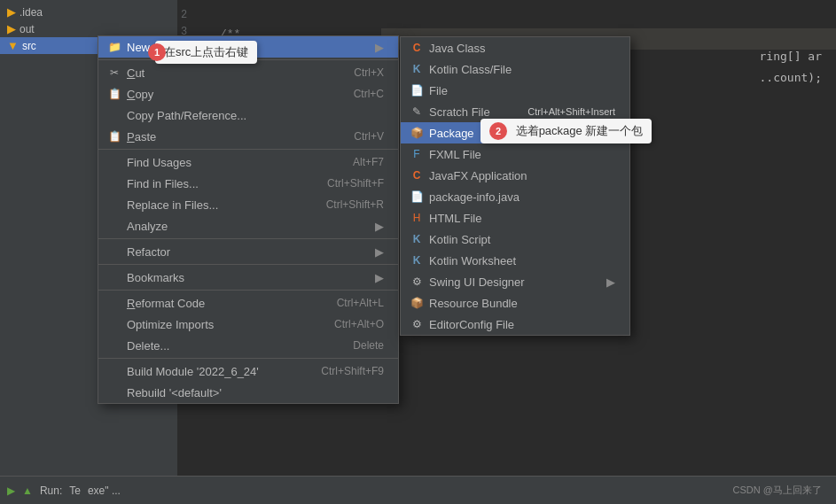  I want to click on menu-item-reformat: Reformat Code Ctrl+Alt+L, so click(248, 303).